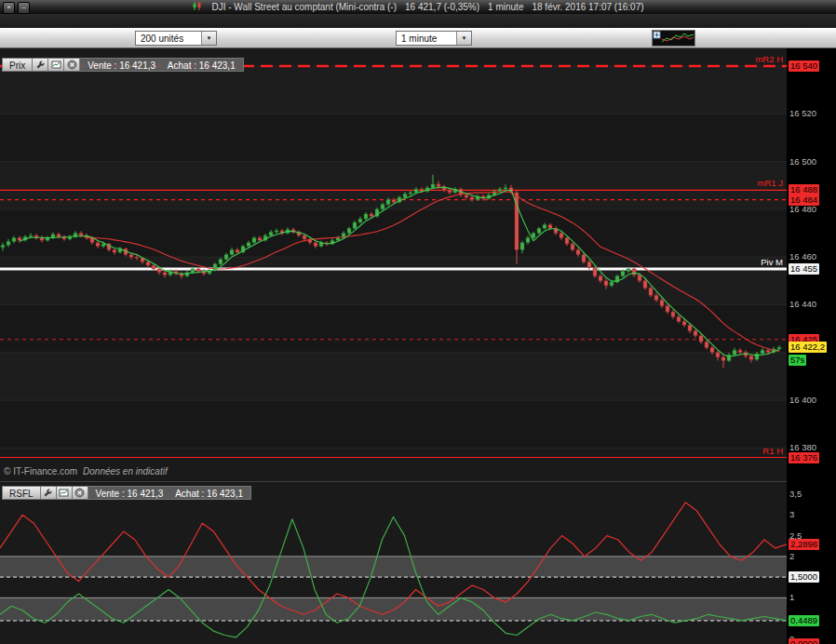 The width and height of the screenshot is (836, 644). What do you see at coordinates (303, 7) in the screenshot?
I see `title-instrument: DJI - Wall Street au comptant (Mini-cont…` at bounding box center [303, 7].